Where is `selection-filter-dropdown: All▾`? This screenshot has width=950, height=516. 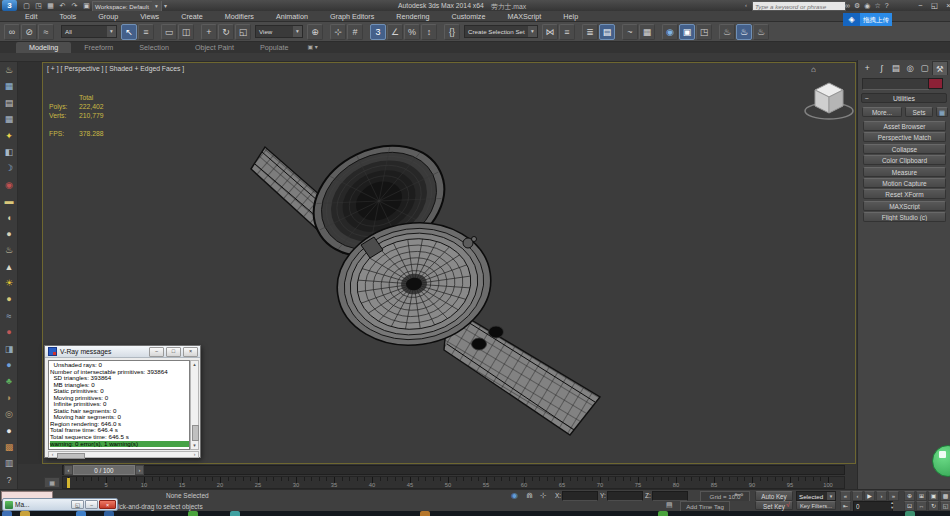 selection-filter-dropdown: All▾ is located at coordinates (89, 32).